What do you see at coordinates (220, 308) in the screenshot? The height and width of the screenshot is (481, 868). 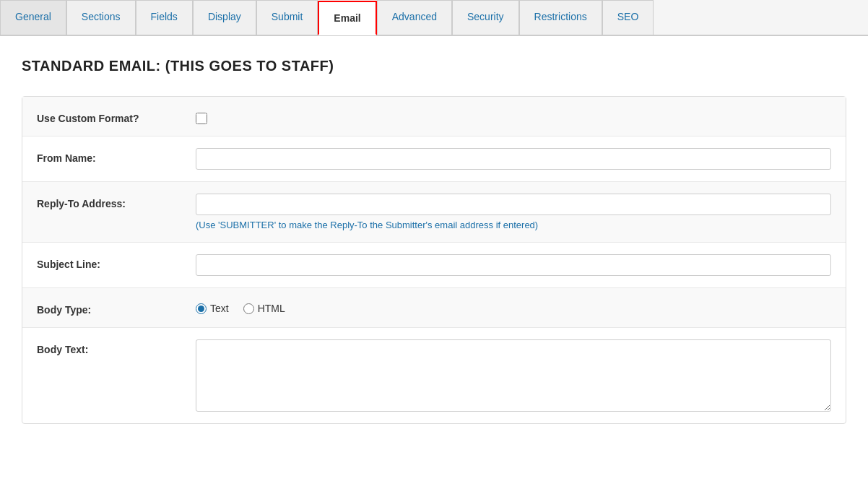 I see `body-type-text-option-label: Text` at bounding box center [220, 308].